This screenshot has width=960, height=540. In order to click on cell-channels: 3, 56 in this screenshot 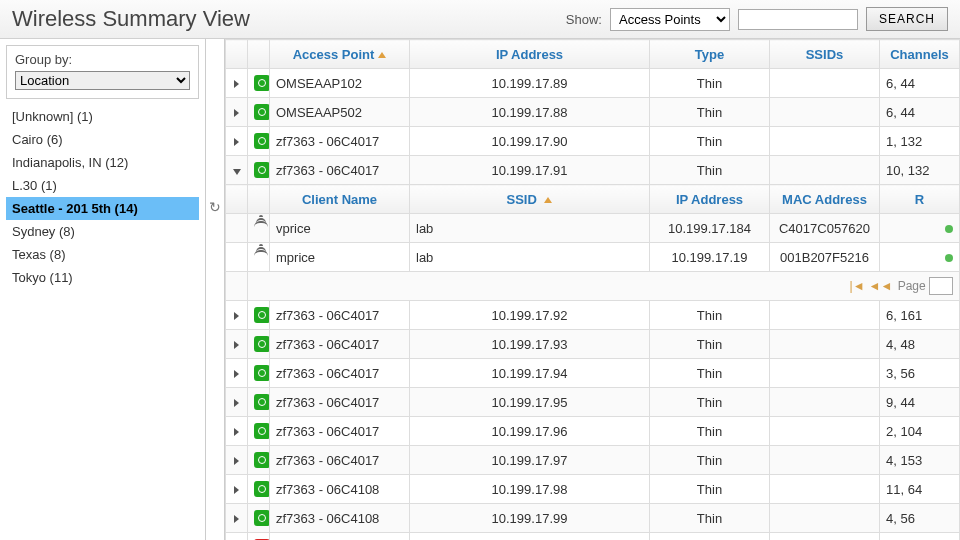, I will do `click(920, 374)`.